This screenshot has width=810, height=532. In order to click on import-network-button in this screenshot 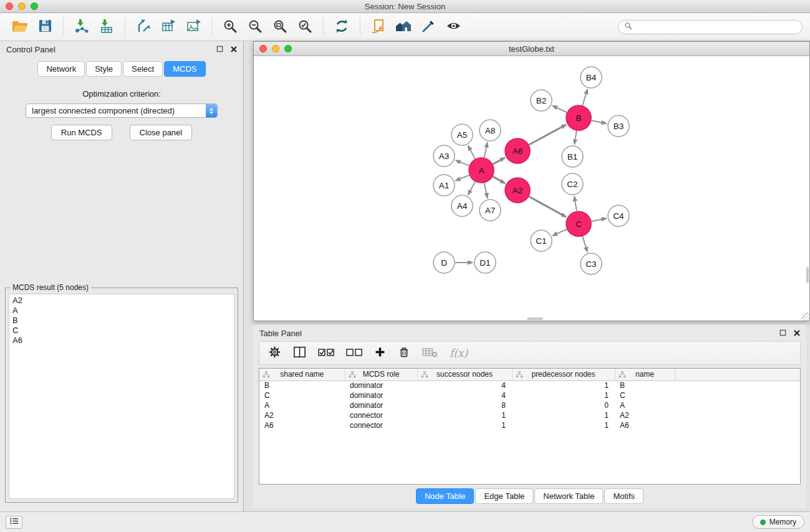, I will do `click(82, 27)`.